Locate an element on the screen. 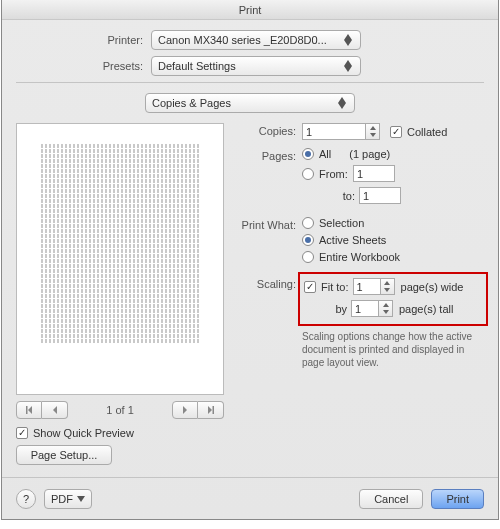  pages-to-field: 1 is located at coordinates (380, 196).